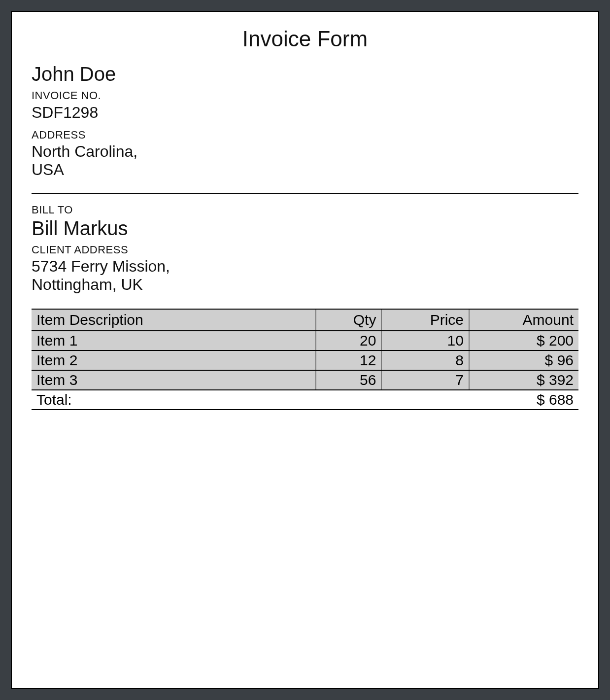  What do you see at coordinates (524, 380) in the screenshot?
I see `cell-amount: $ 392` at bounding box center [524, 380].